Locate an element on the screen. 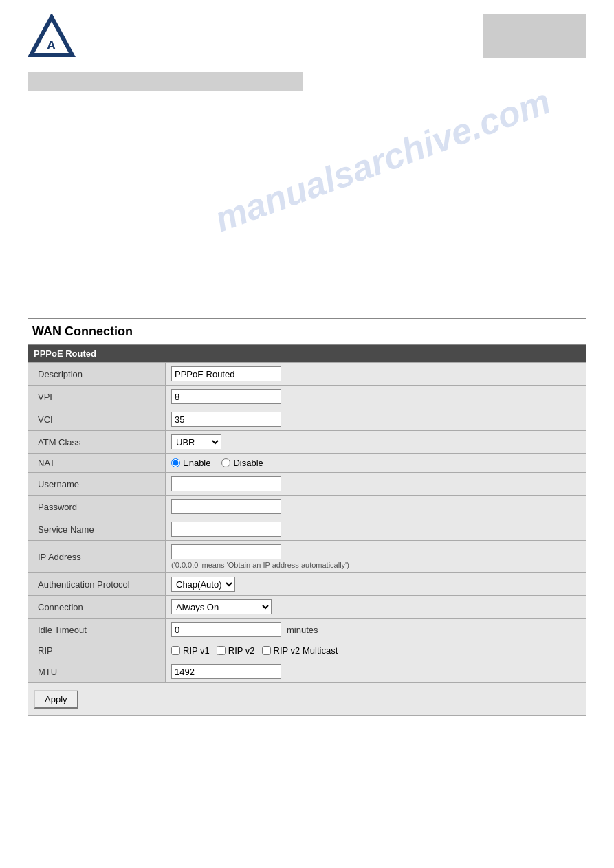 The height and width of the screenshot is (868, 614). ip-address-input is located at coordinates (226, 552).